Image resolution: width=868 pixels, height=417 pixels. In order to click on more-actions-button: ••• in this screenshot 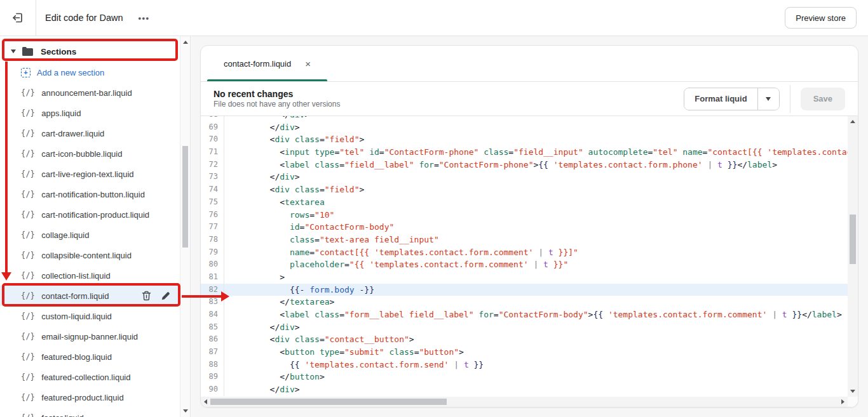, I will do `click(144, 18)`.